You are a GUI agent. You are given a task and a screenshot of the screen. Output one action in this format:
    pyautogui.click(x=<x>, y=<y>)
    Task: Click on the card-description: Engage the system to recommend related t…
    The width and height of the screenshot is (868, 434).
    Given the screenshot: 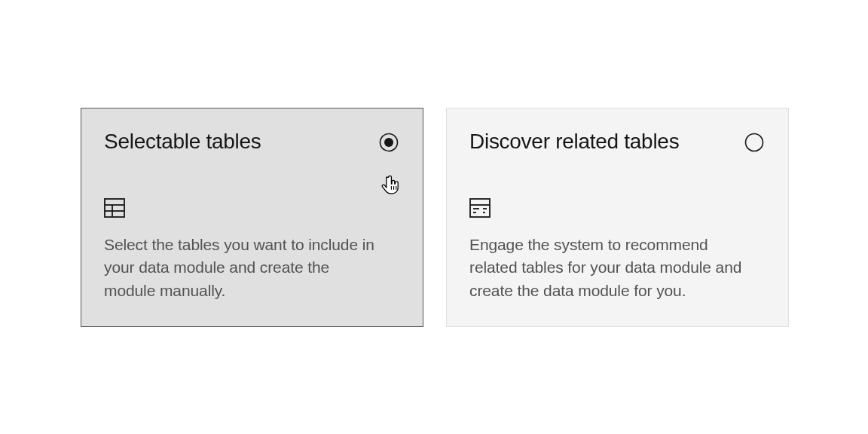 What is the action you would take?
    pyautogui.click(x=609, y=268)
    